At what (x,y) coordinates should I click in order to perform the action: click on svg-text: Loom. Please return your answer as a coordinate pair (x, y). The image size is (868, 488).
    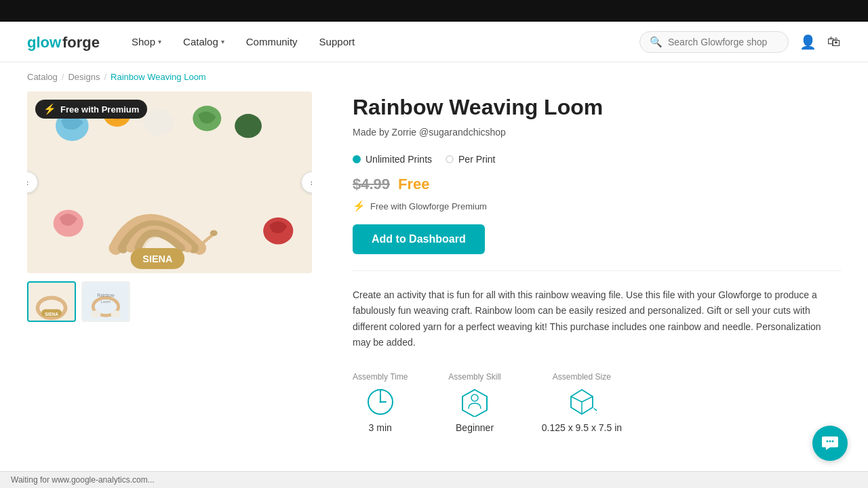
    Looking at the image, I should click on (106, 302).